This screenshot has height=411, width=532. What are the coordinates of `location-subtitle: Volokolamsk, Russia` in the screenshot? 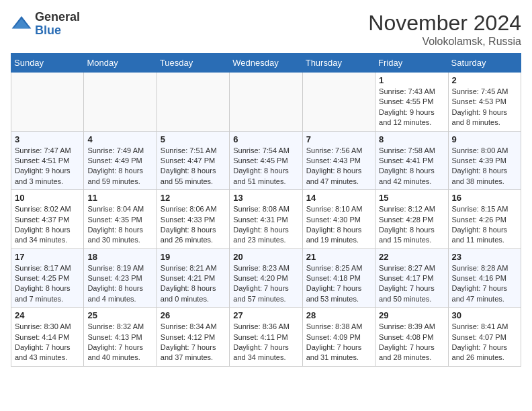 It's located at (445, 42).